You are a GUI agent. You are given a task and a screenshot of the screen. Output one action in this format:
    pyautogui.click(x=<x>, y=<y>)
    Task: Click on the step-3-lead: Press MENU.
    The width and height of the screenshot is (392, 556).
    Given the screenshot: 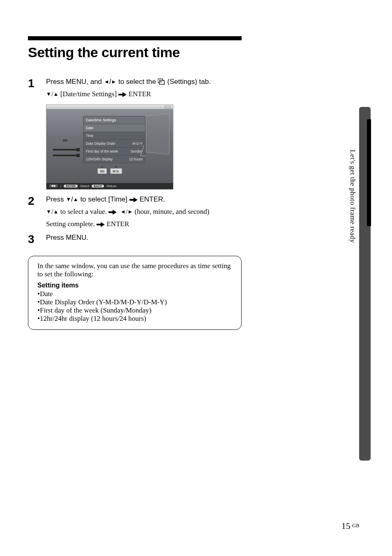 What is the action you would take?
    pyautogui.click(x=205, y=238)
    